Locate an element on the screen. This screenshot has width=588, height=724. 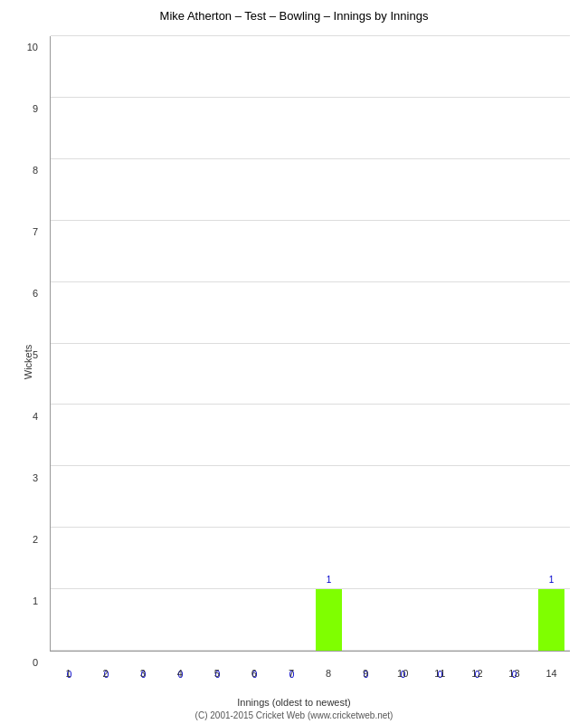
y-axis-label: 10 is located at coordinates (33, 47).